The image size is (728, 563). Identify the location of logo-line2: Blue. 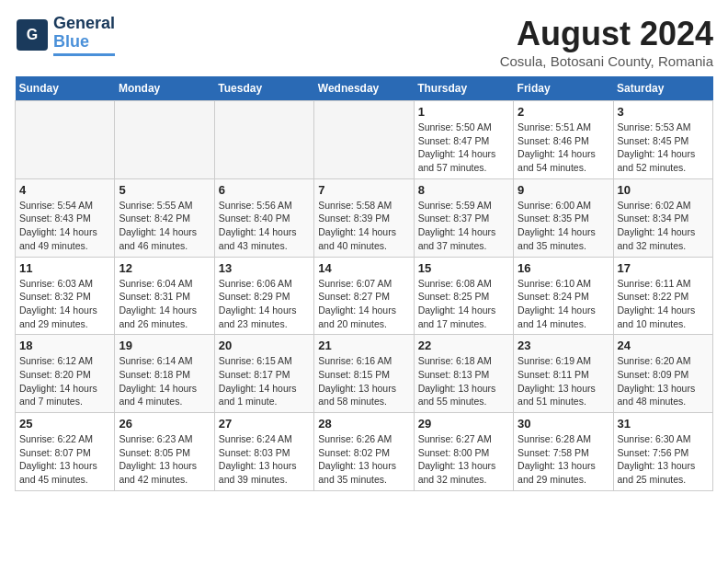
(85, 42).